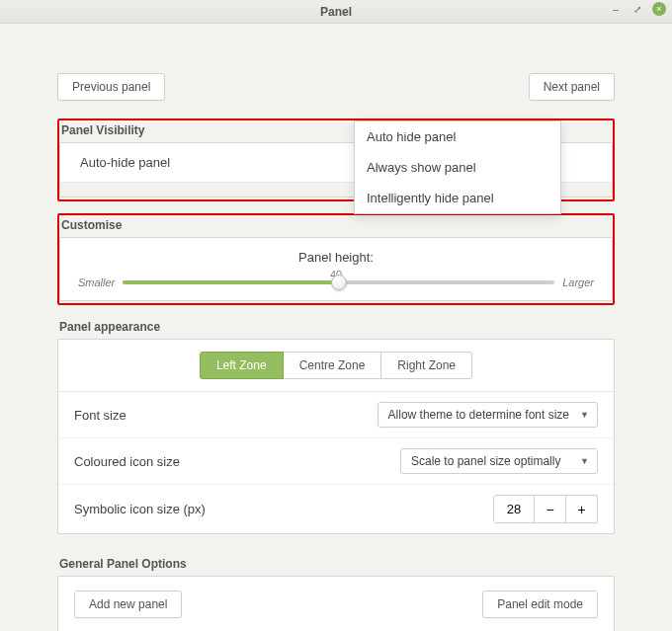 The width and height of the screenshot is (672, 631). What do you see at coordinates (546, 510) in the screenshot?
I see `symbolic-icon-size-stepper: − +` at bounding box center [546, 510].